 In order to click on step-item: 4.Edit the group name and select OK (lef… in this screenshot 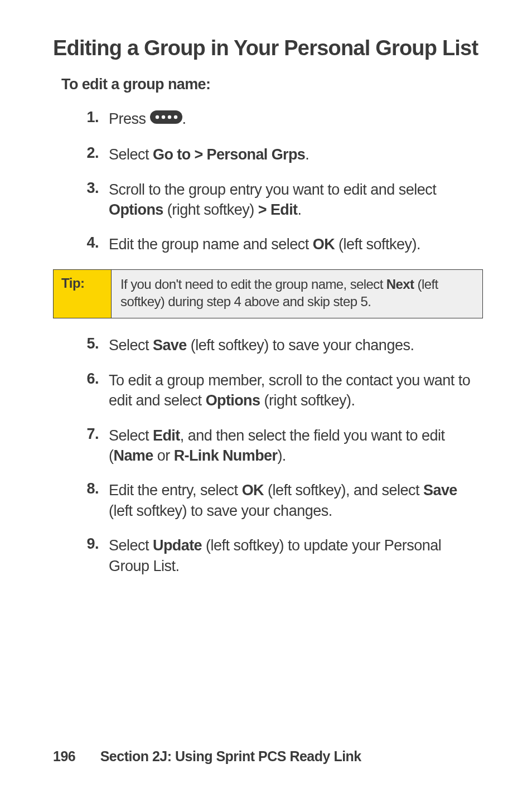, I will do `click(278, 244)`.